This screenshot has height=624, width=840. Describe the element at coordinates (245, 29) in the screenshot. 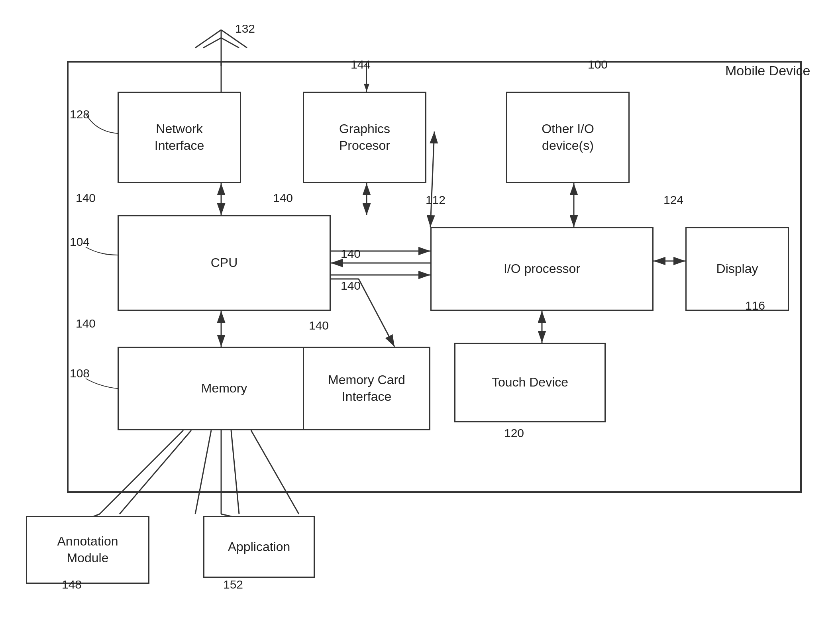

I see `ref-132: 132` at that location.